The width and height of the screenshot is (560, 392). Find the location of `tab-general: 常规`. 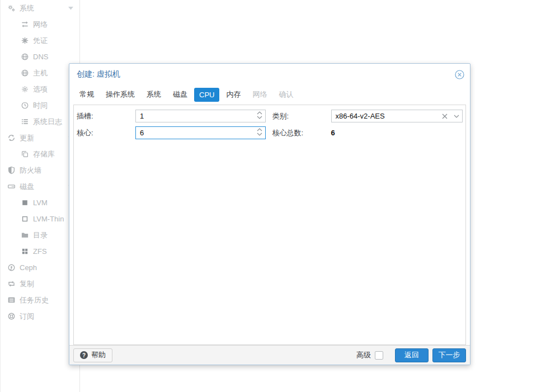

tab-general: 常规 is located at coordinates (87, 95).